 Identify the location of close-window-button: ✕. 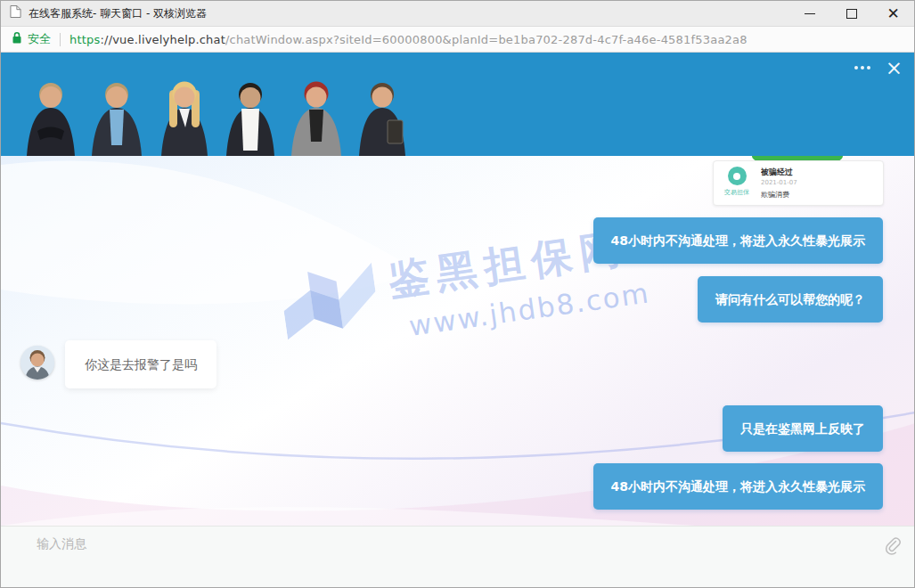
(893, 14).